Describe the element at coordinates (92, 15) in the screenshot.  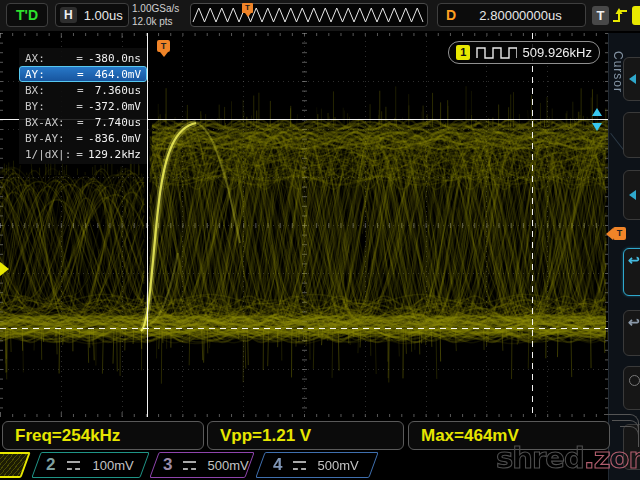
I see `timebase-control: H 1.00us` at that location.